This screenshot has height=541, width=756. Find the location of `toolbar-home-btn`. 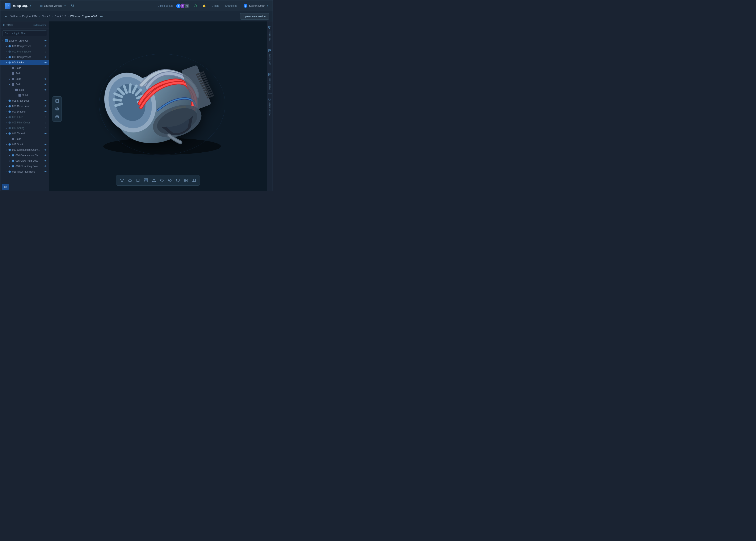

toolbar-home-btn is located at coordinates (130, 181).